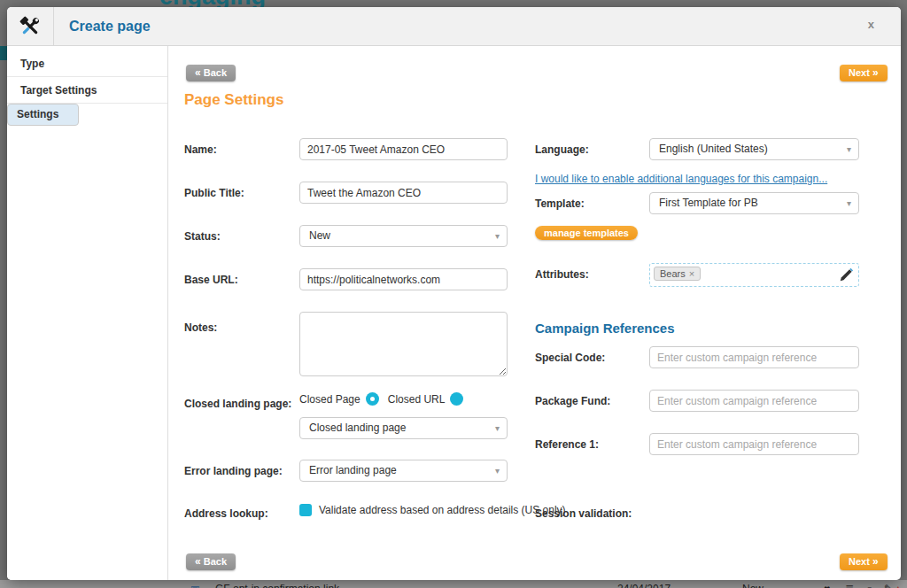  What do you see at coordinates (43, 115) in the screenshot?
I see `sidebar-item-settings: Settings` at bounding box center [43, 115].